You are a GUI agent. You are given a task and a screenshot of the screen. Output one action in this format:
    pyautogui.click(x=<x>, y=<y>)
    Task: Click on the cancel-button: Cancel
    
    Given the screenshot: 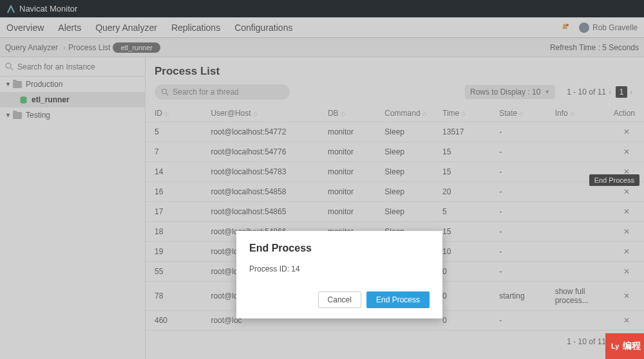 What is the action you would take?
    pyautogui.click(x=340, y=300)
    